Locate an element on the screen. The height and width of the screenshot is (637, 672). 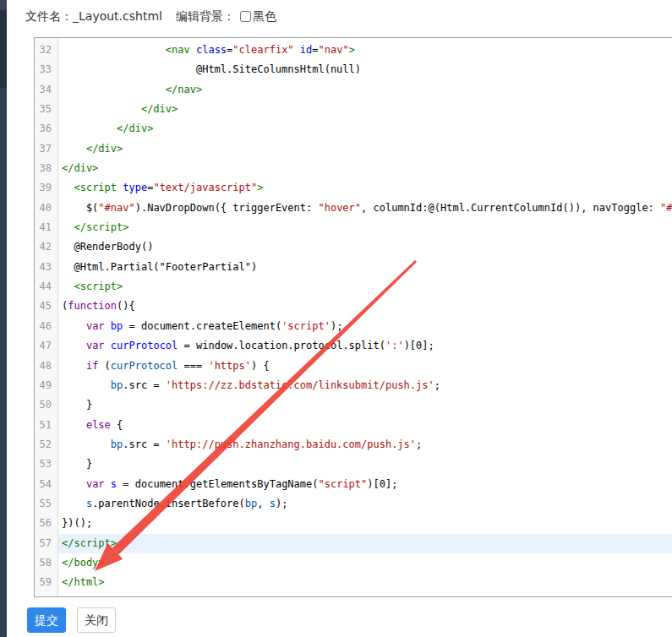
code-line-44: <script> is located at coordinates (365, 287).